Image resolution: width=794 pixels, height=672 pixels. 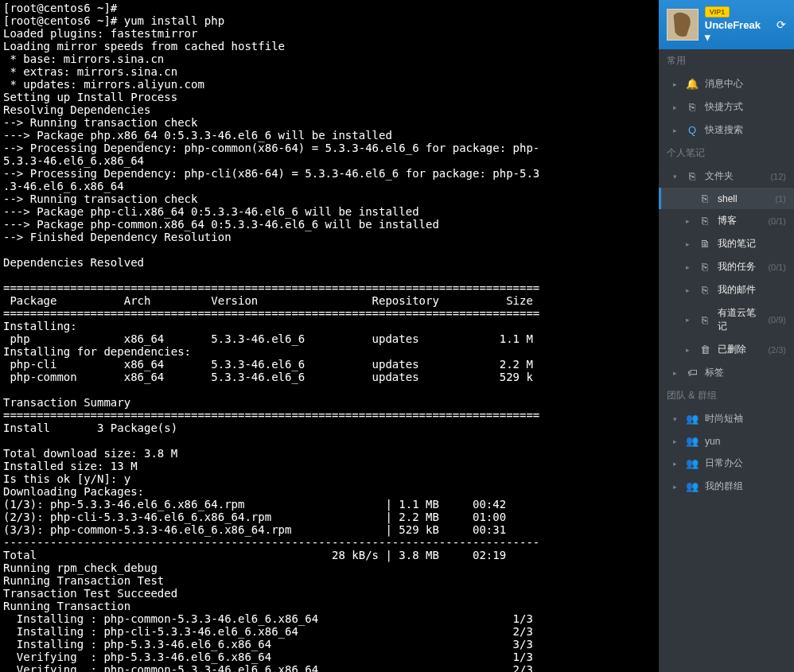 What do you see at coordinates (745, 463) in the screenshot?
I see `team-label: 日常办公` at bounding box center [745, 463].